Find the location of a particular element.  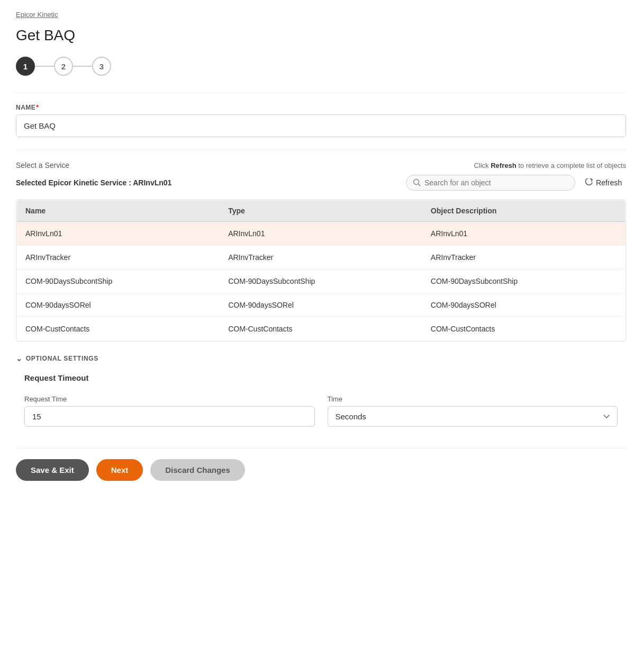

table-row: COM-90DaysSubcontShipCOM-90DaysSubcontSh… is located at coordinates (321, 282).